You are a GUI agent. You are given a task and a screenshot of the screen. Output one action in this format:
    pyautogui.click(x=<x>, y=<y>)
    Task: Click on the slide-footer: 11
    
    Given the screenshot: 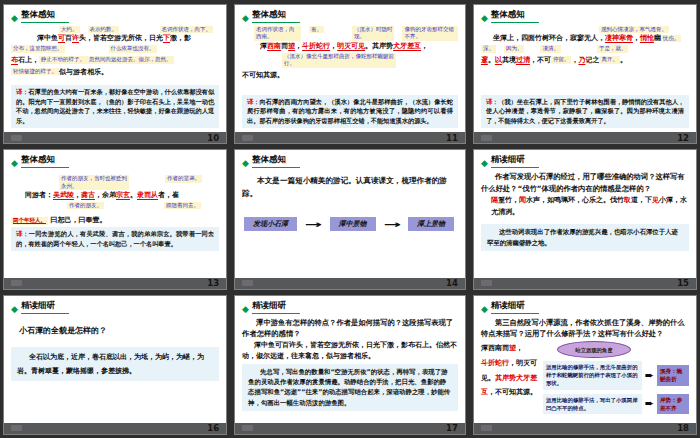 What is the action you would take?
    pyautogui.click(x=350, y=138)
    